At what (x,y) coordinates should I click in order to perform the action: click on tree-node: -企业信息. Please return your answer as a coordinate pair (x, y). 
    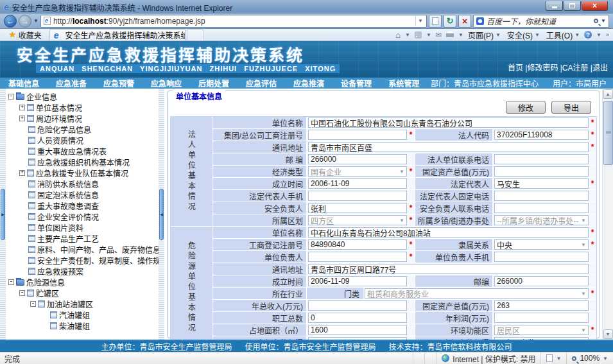
    Looking at the image, I should click on (83, 96).